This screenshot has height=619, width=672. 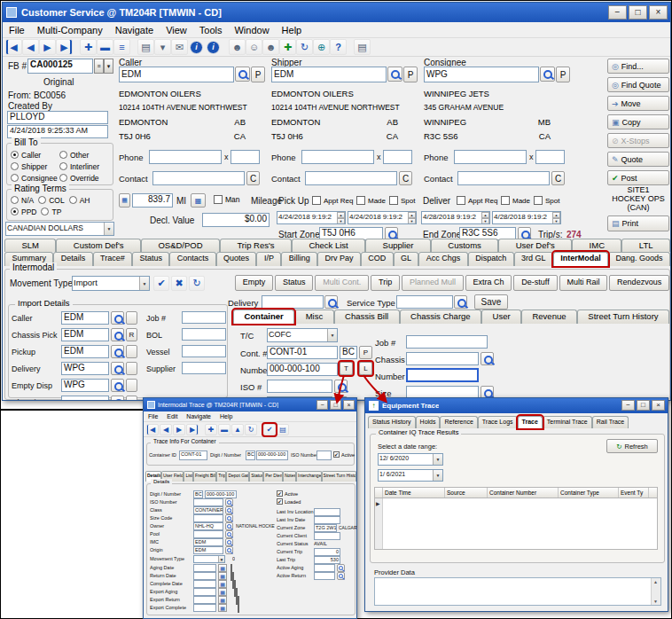 I want to click on intermodal-action-button: Trip, so click(x=385, y=283).